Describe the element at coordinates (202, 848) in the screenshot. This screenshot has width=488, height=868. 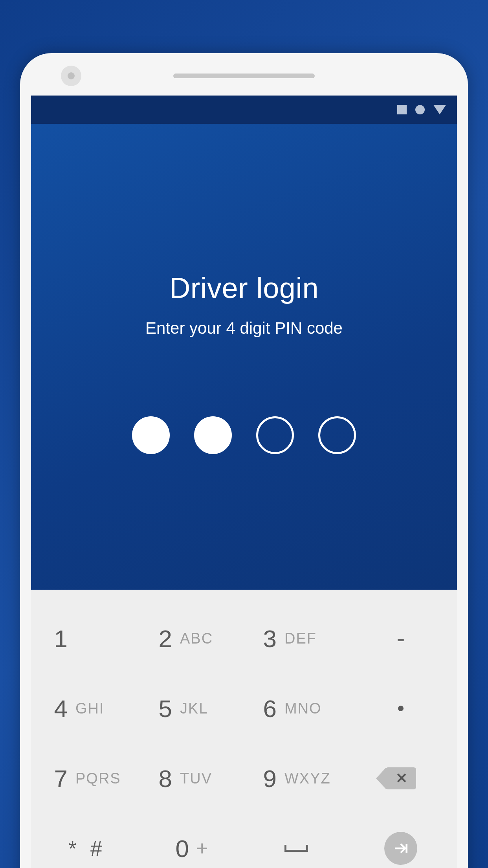
I see `key-plus-label: +` at that location.